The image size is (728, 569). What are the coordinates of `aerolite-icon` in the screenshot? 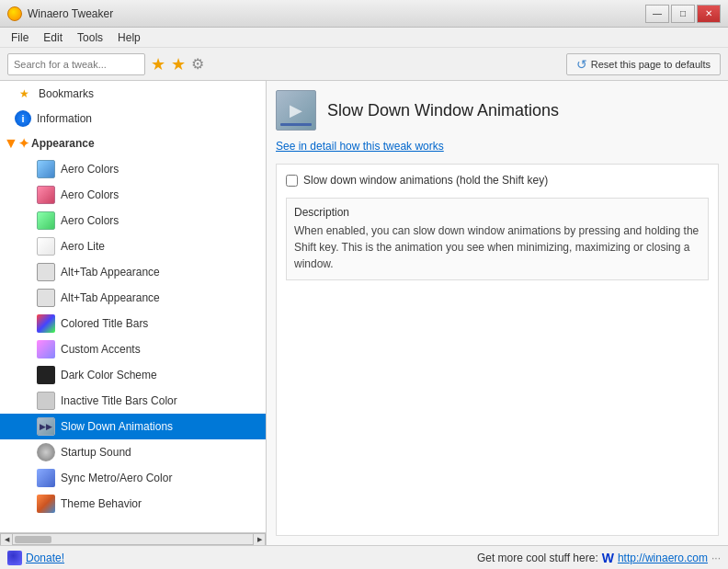 It's located at (46, 246).